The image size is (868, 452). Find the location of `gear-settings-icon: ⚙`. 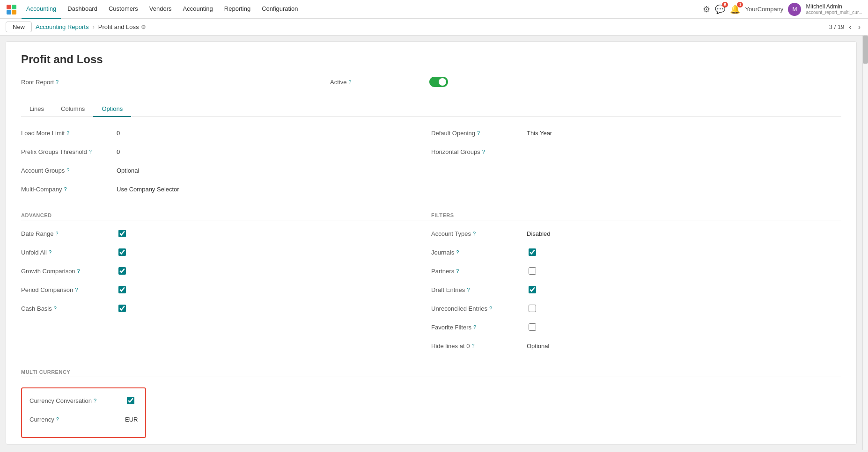

gear-settings-icon: ⚙ is located at coordinates (143, 27).